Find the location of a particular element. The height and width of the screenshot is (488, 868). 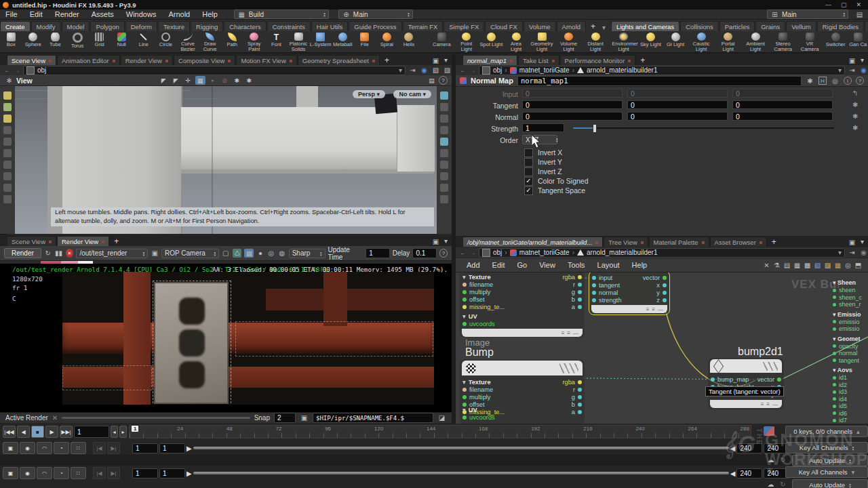

close-button: ✕ is located at coordinates (859, 5).